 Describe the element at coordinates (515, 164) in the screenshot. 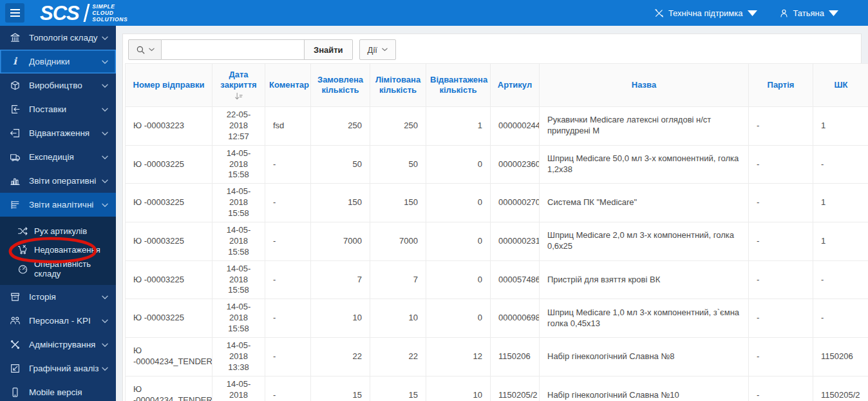

I see `cell-sku: 000002360` at that location.